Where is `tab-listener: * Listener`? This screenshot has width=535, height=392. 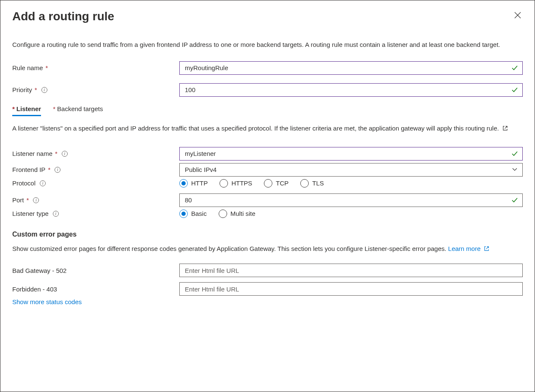 tab-listener: * Listener is located at coordinates (27, 111).